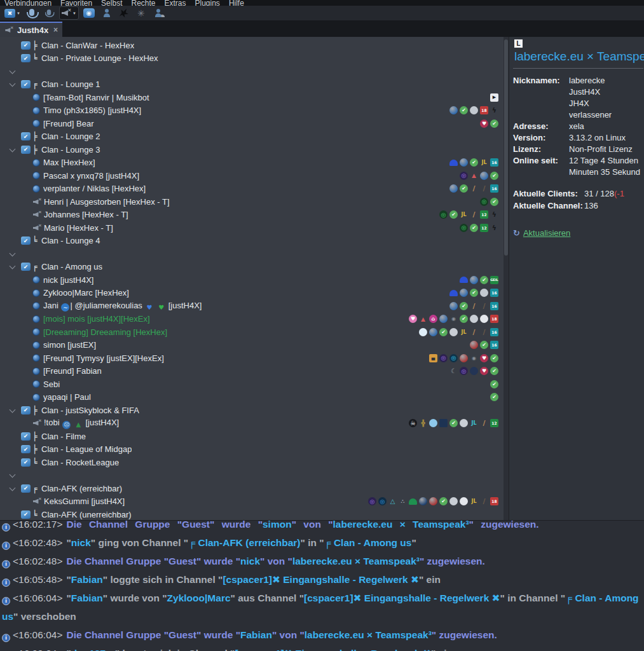  What do you see at coordinates (252, 175) in the screenshot?
I see `client-row: Pascal x ynxq78 [justH4X]◎▲✔` at bounding box center [252, 175].